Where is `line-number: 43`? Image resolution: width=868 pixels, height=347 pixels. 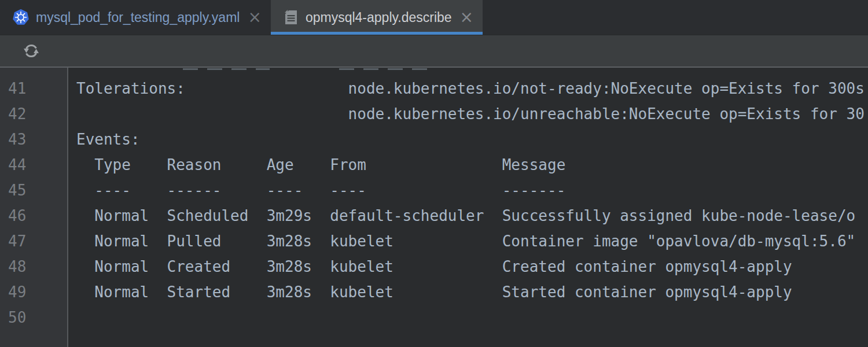
line-number: 43 is located at coordinates (34, 139).